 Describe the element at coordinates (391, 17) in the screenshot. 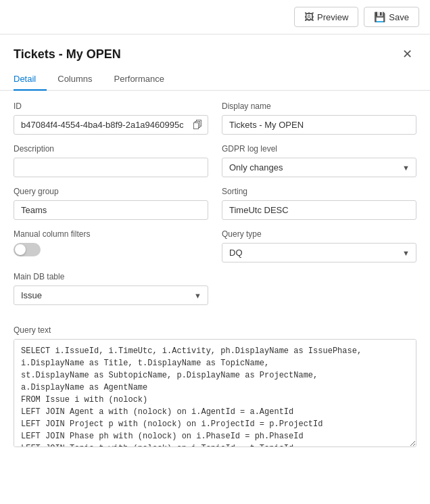

I see `save-button: 💾 Save` at that location.